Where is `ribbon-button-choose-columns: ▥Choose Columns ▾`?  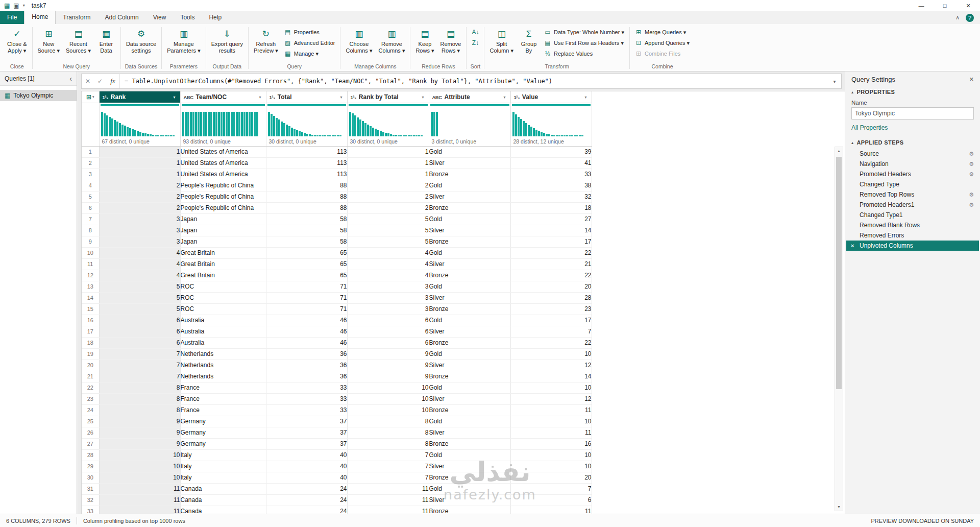 ribbon-button-choose-columns: ▥Choose Columns ▾ is located at coordinates (359, 44).